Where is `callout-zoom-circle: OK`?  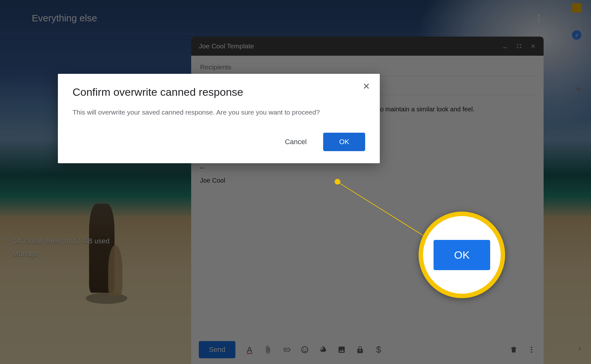 callout-zoom-circle: OK is located at coordinates (462, 255).